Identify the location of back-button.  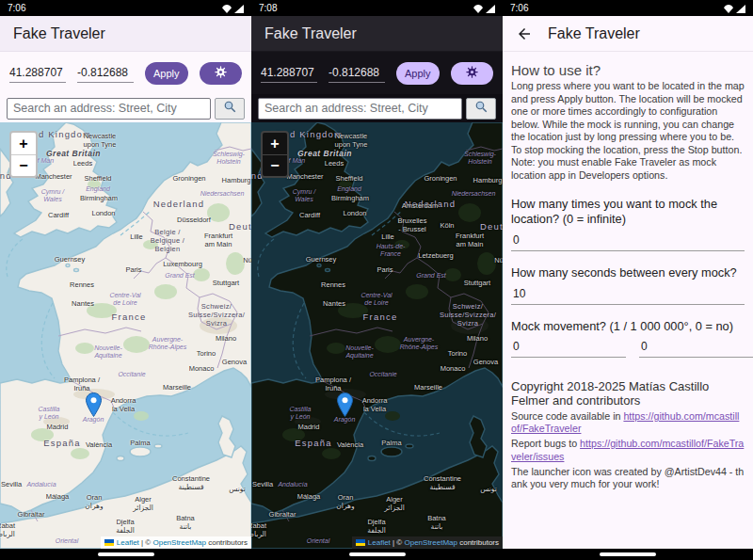
(524, 34).